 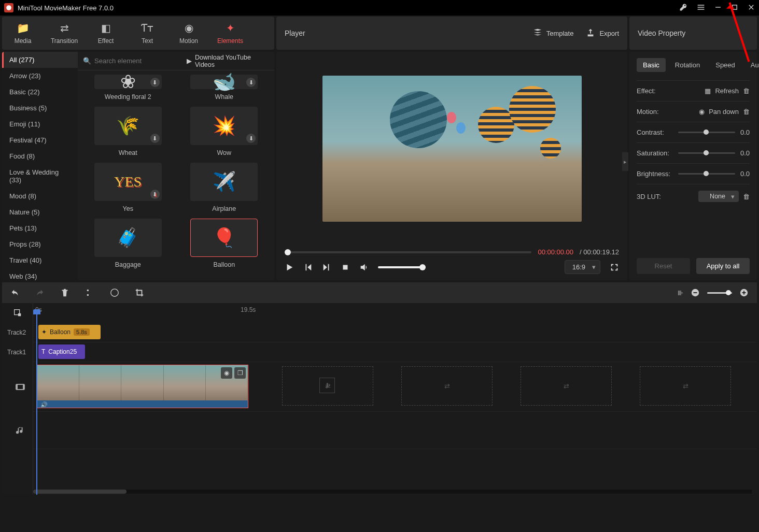 What do you see at coordinates (224, 88) in the screenshot?
I see `element-card: 🐋⬇Whale` at bounding box center [224, 88].